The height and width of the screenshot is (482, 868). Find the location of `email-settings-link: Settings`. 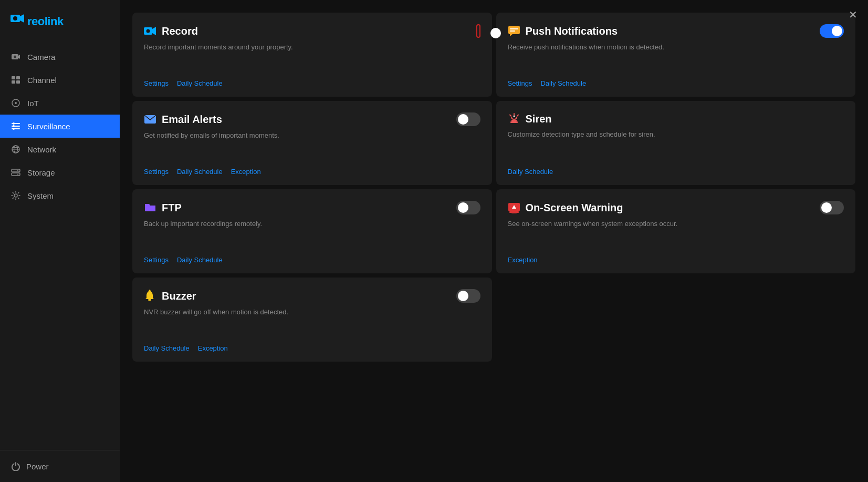

email-settings-link: Settings is located at coordinates (156, 171).